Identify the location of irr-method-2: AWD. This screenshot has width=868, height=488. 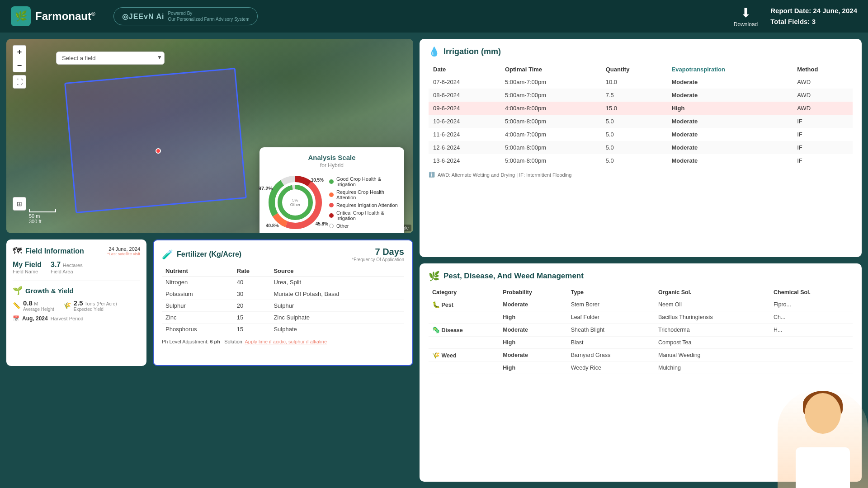
(823, 108).